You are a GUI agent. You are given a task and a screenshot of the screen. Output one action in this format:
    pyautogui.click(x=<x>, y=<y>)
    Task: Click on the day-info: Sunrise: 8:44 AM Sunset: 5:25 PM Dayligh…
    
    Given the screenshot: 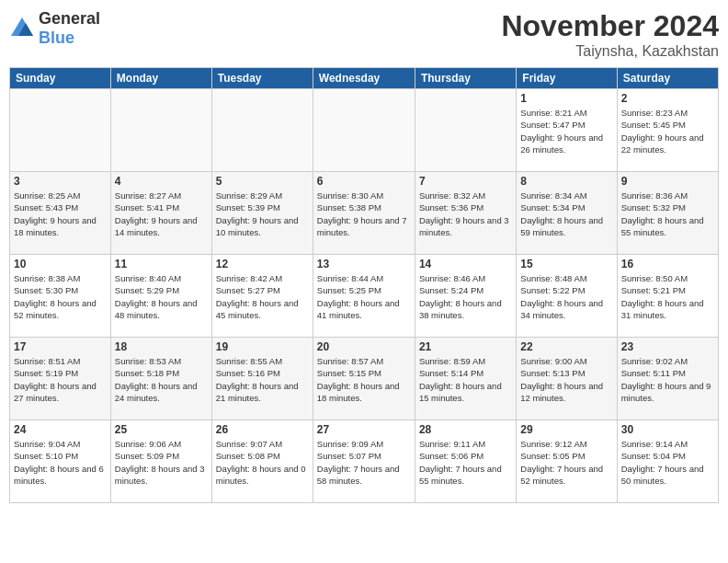 What is the action you would take?
    pyautogui.click(x=364, y=296)
    